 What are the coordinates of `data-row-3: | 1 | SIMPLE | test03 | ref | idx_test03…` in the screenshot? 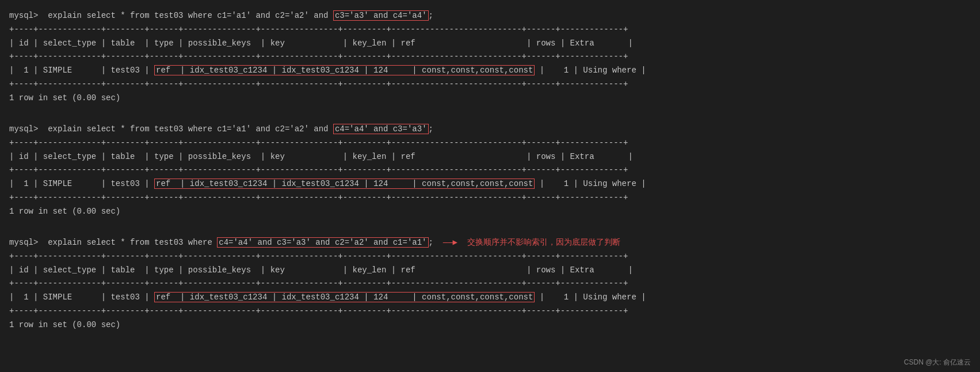 It's located at (490, 298).